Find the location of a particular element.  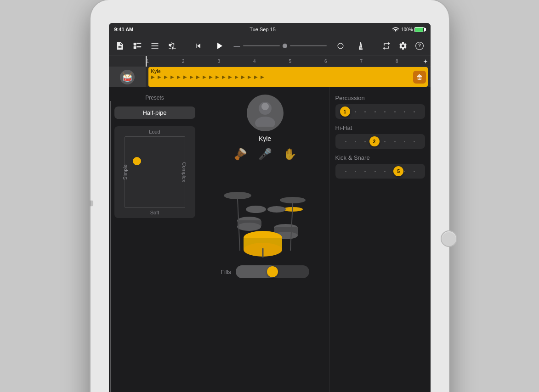

hihat-section: Hi-Hat 2 is located at coordinates (380, 137).